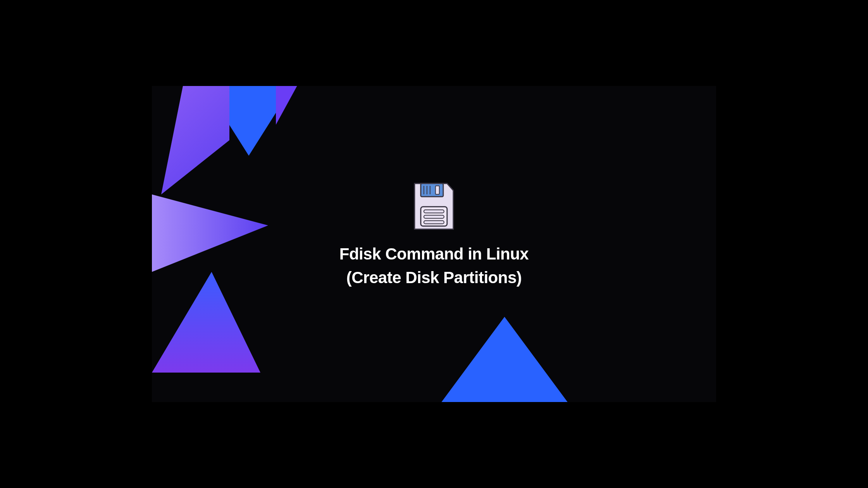  What do you see at coordinates (434, 278) in the screenshot?
I see `title-line-2: (Create Disk Partitions)` at bounding box center [434, 278].